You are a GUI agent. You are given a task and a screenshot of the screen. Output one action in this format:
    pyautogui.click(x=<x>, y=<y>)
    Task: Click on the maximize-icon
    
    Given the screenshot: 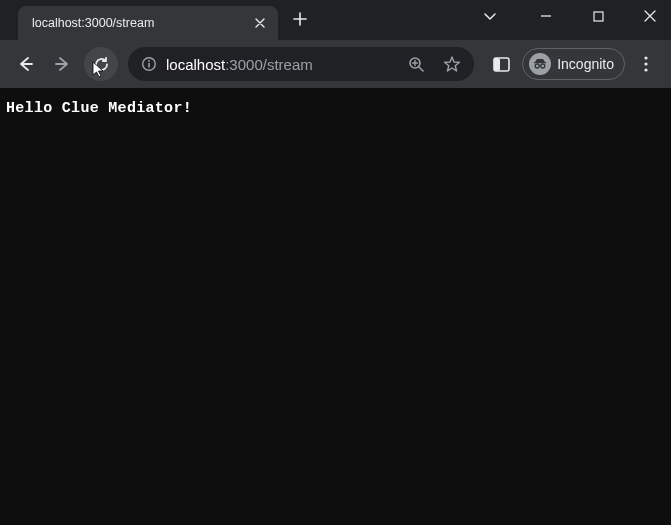 What is the action you would take?
    pyautogui.click(x=598, y=16)
    